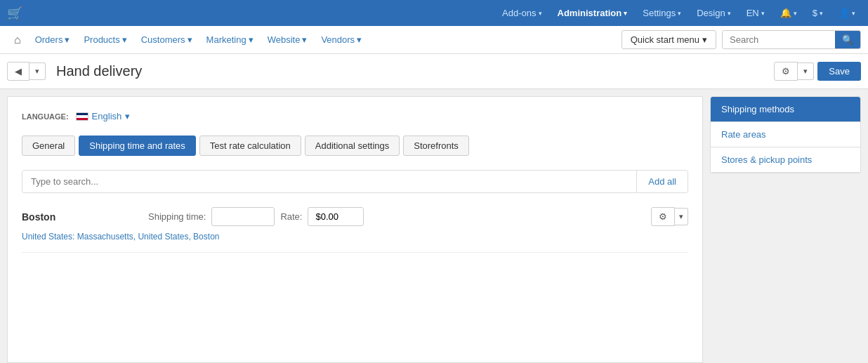 The width and height of the screenshot is (868, 363). Describe the element at coordinates (360, 39) in the screenshot. I see `vendors-caret: ▾` at that location.